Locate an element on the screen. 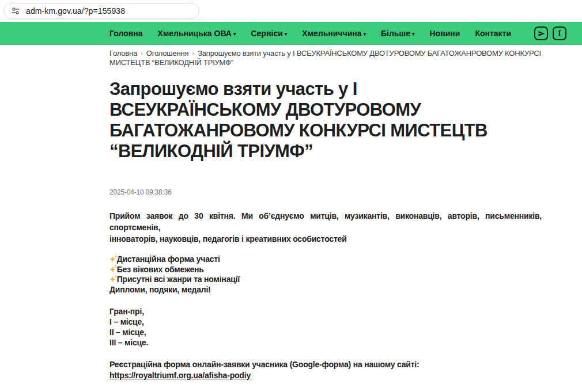  site-navigation: Головна Хмельницька ОВА ▾ Сервіси ▾ Хмел… is located at coordinates (291, 33).